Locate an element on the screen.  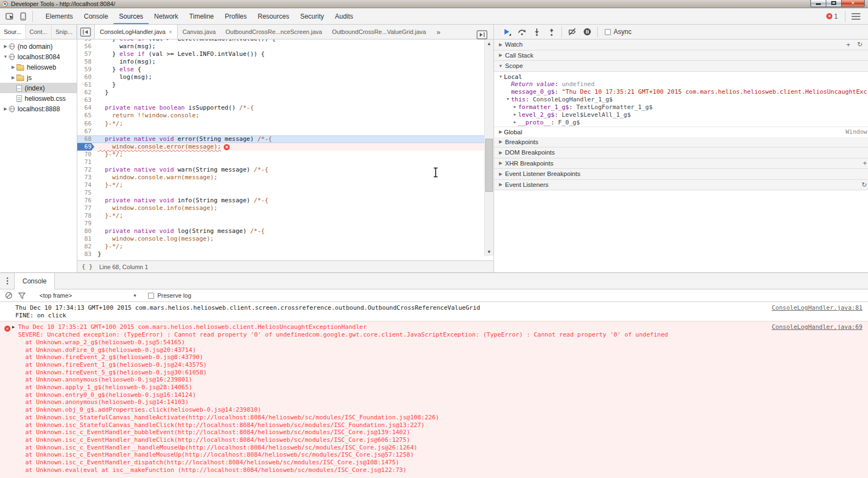
section-watch: ▶Watch+↻ is located at coordinates (681, 45).